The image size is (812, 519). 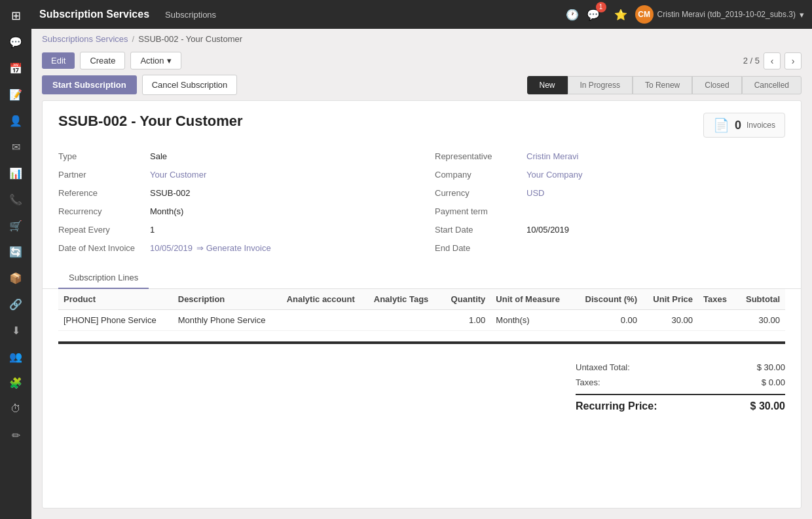 I want to click on cell-taxes, so click(x=717, y=320).